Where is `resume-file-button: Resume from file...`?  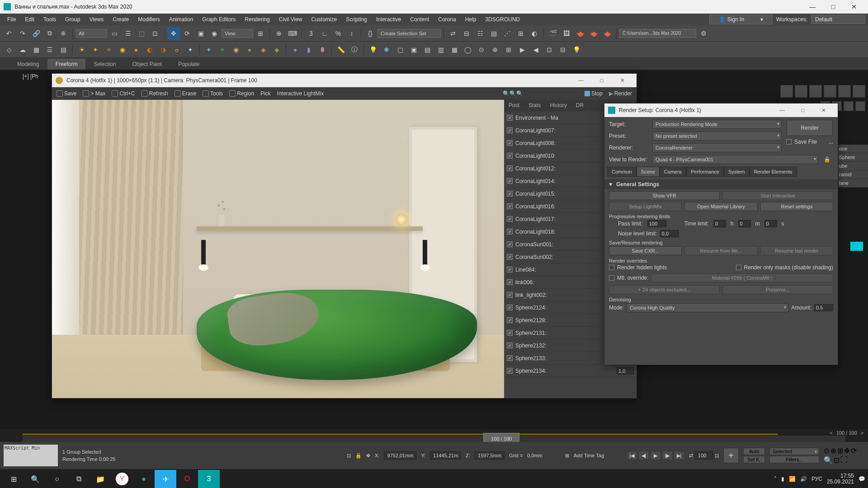
resume-file-button: Resume from file... is located at coordinates (721, 251).